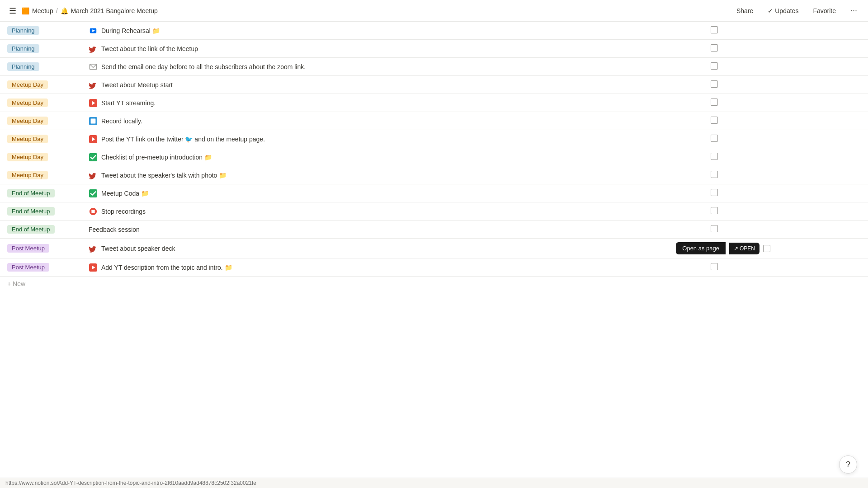  What do you see at coordinates (366, 31) in the screenshot?
I see `content-cell: During Rehearsal 📁` at bounding box center [366, 31].